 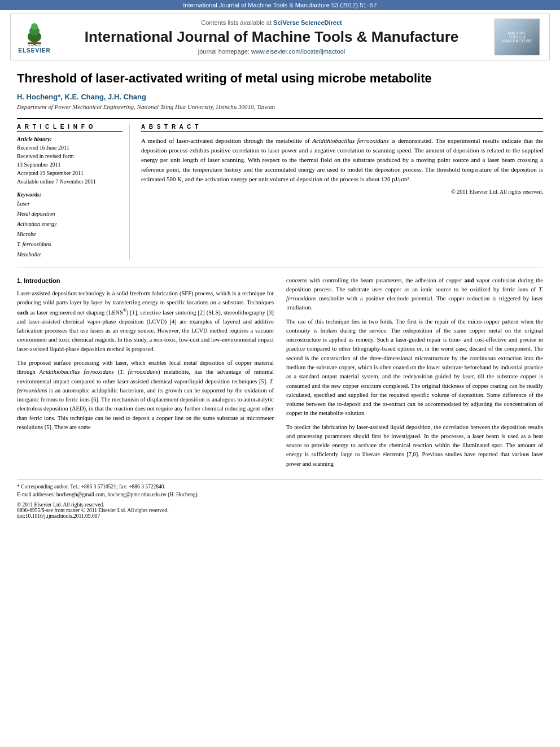 What do you see at coordinates (146, 375) in the screenshot?
I see `body-left-column: 1. Introduction Laser-assisted depositio…` at bounding box center [146, 375].